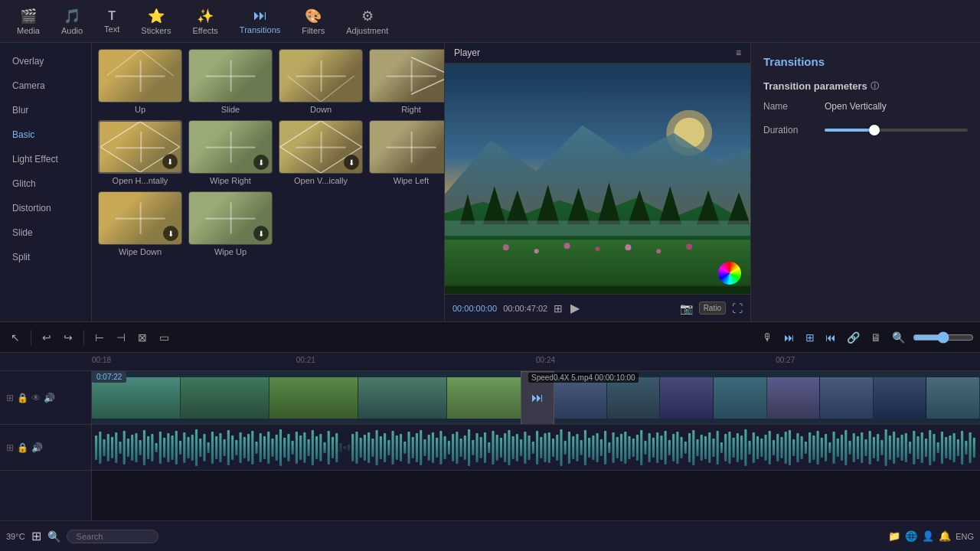 The width and height of the screenshot is (980, 551). Describe the element at coordinates (37, 448) in the screenshot. I see `audio-vol-icon: 🔊` at that location.